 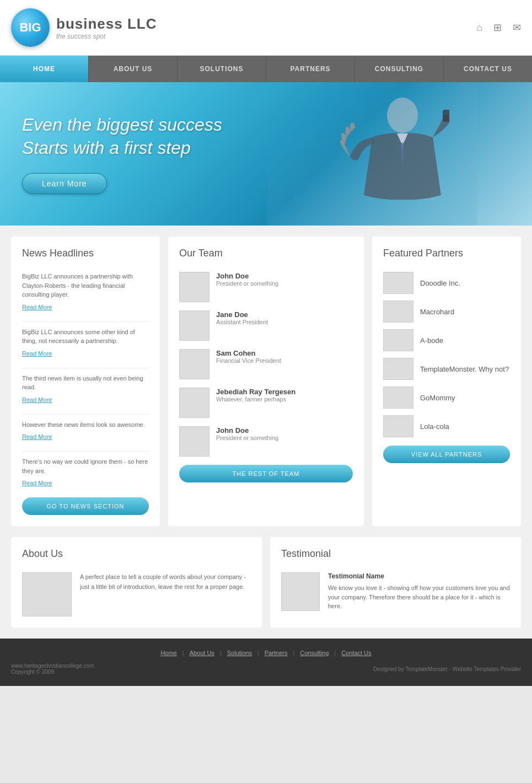 I want to click on partner-item-2: Macrohard, so click(x=447, y=312).